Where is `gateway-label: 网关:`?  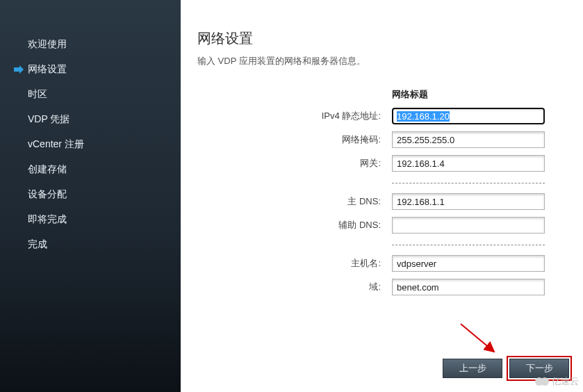
gateway-label: 网关: is located at coordinates (333, 163).